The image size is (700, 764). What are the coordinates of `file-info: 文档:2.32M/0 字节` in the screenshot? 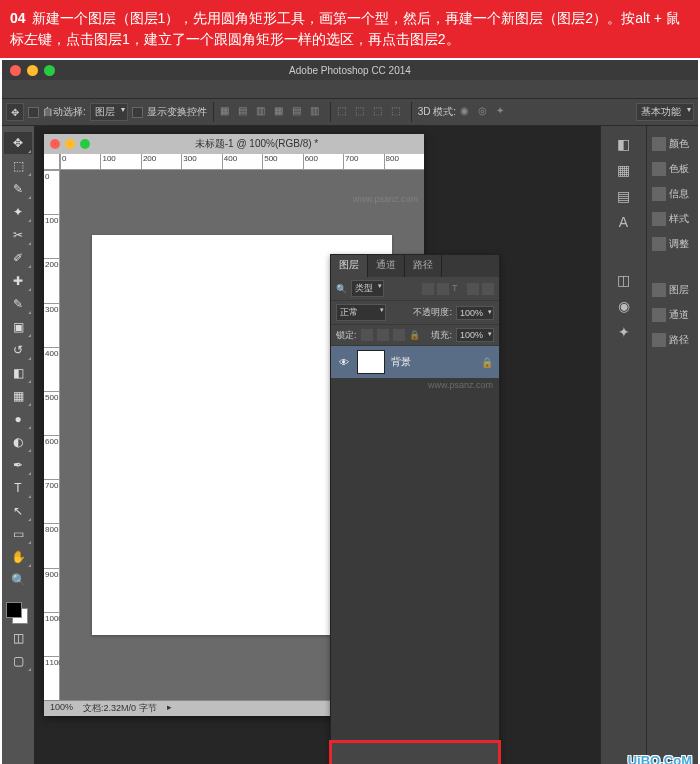 It's located at (120, 708).